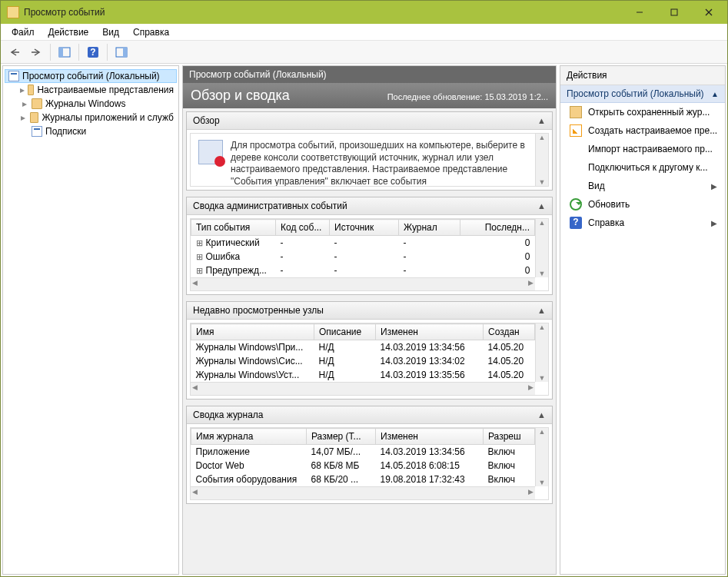 This screenshot has width=728, height=577. I want to click on center-subheader: Обзор и сводка Последнее обновление: 15.…, so click(369, 95).